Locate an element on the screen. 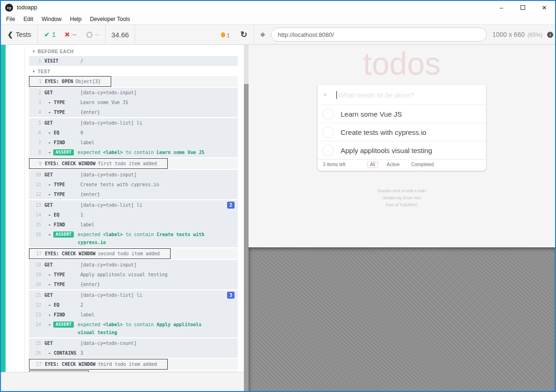 Image resolution: width=556 pixels, height=392 pixels. filter-active: Active is located at coordinates (393, 164).